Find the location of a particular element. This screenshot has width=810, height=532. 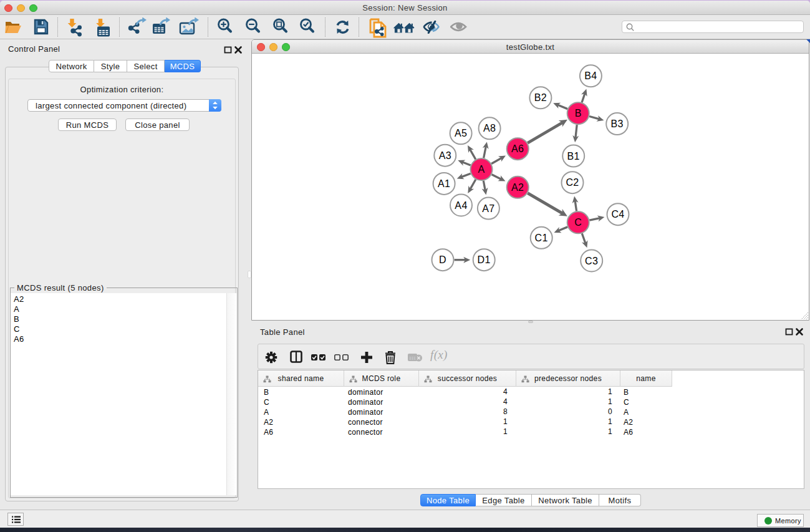

svg-text: A2 is located at coordinates (518, 187).